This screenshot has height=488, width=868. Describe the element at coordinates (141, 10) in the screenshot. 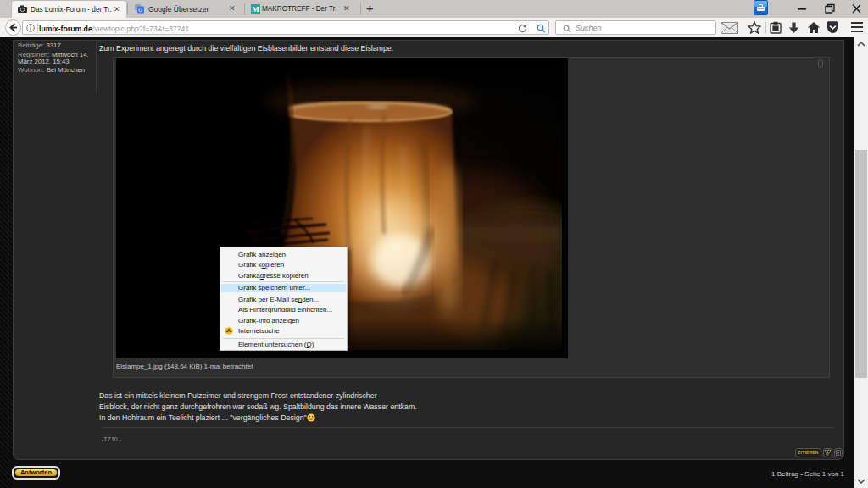

I see `svg-text: G` at that location.